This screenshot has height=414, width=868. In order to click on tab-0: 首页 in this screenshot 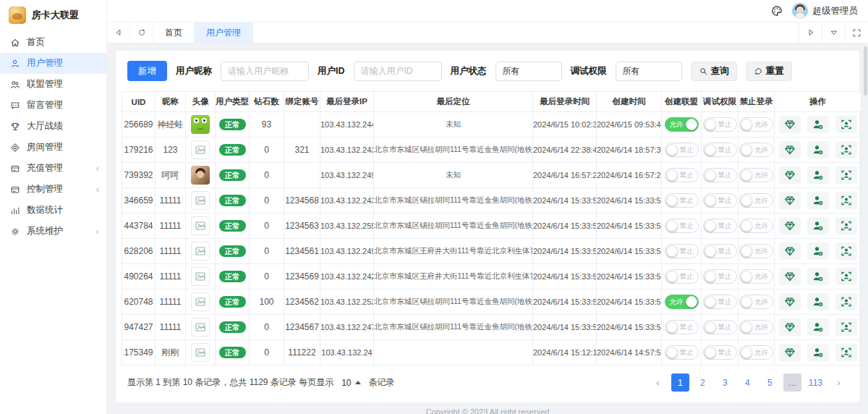, I will do `click(174, 33)`.